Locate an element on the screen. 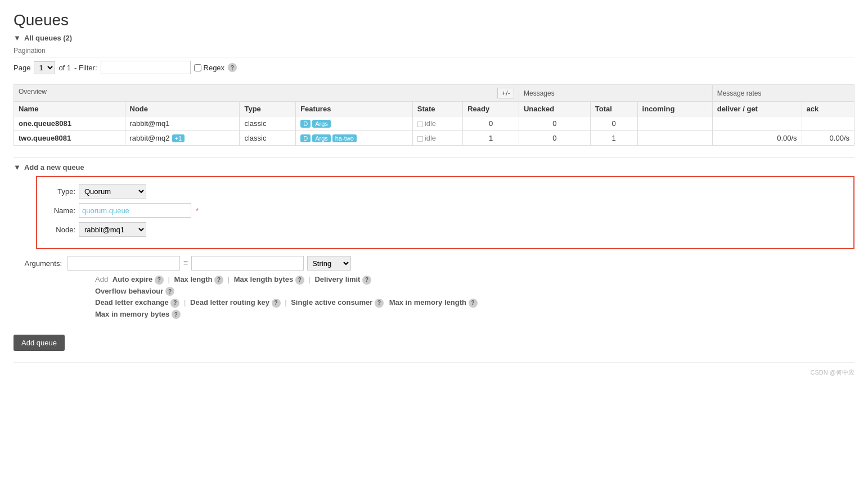 This screenshot has height=491, width=868. group-message-rates: Message rates is located at coordinates (783, 93).